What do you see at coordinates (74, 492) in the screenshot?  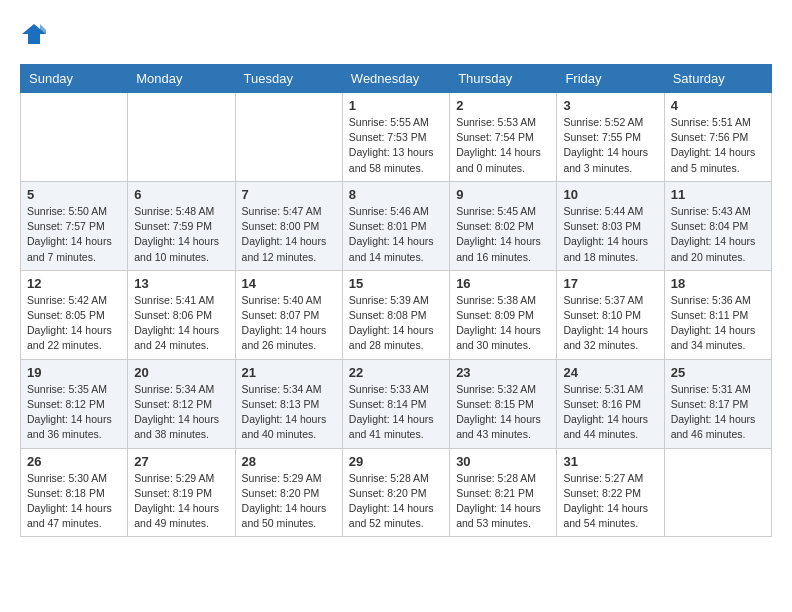 I see `calendar-cell: 26Sunrise: 5:30 AM Sunset: 8:18 PM Dayli…` at bounding box center [74, 492].